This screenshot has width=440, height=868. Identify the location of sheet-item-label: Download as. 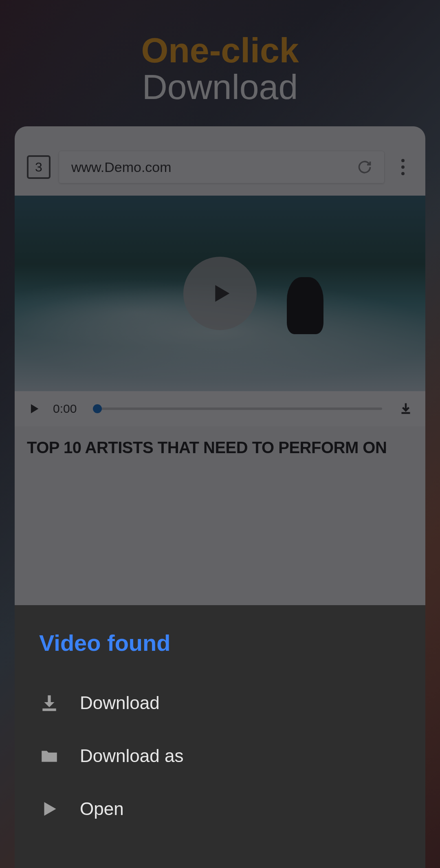
(132, 756).